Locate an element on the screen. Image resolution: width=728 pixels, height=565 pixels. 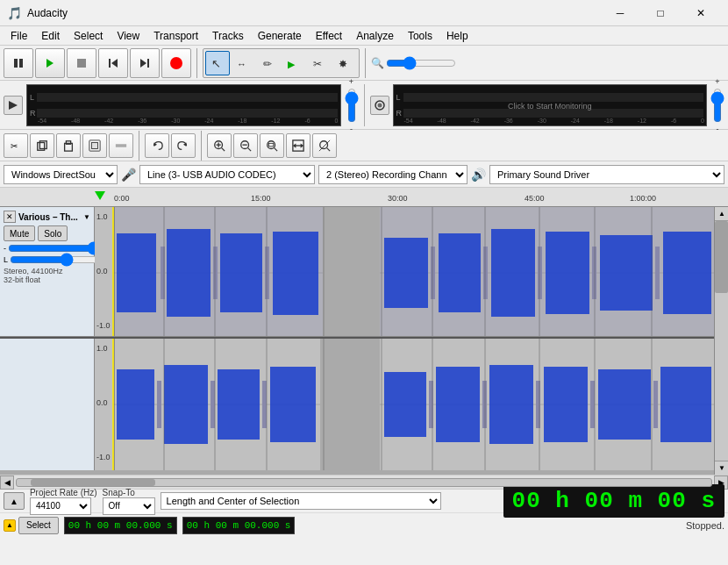
multi-tool-button: ✸ is located at coordinates (345, 63).